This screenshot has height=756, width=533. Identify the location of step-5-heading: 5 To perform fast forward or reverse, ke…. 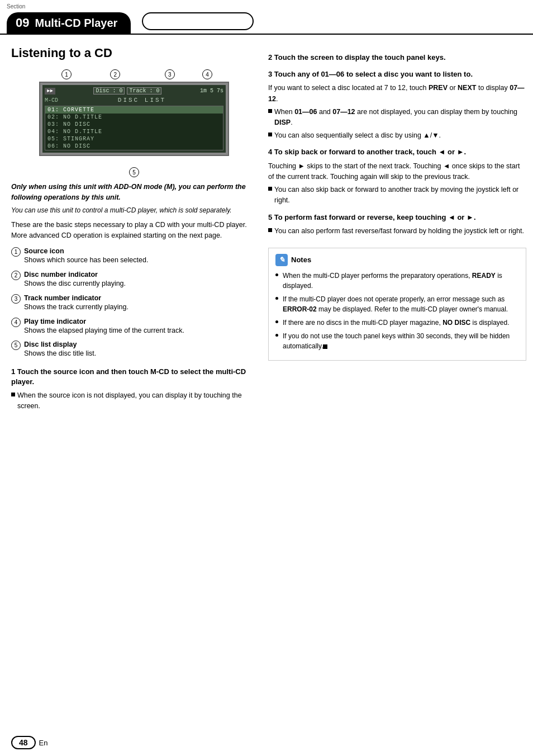
(397, 218).